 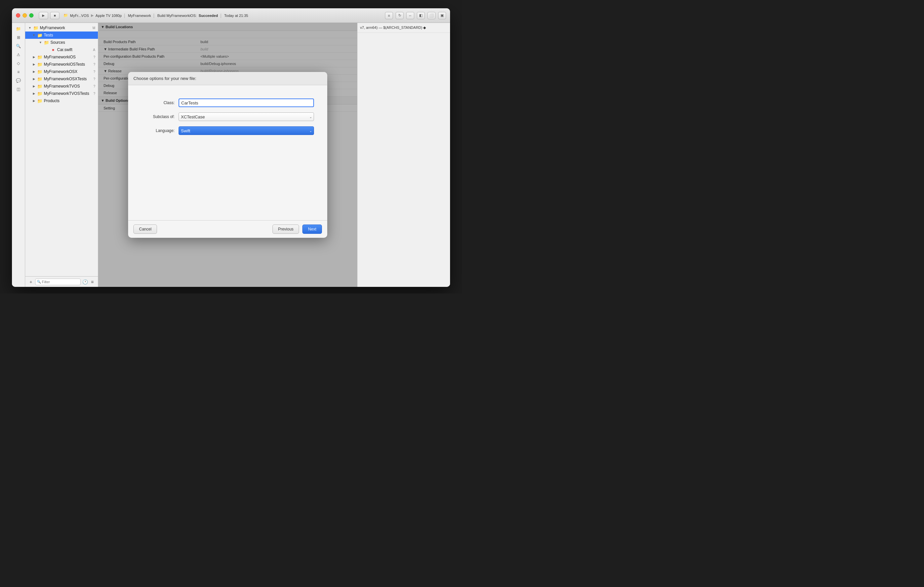 I want to click on dialog-footer-right: Previous Next, so click(x=297, y=229).